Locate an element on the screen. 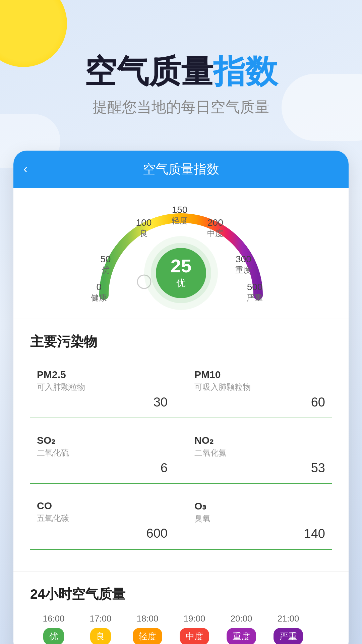 This screenshot has height=644, width=362. gauge-center: 25 优 is located at coordinates (181, 273).